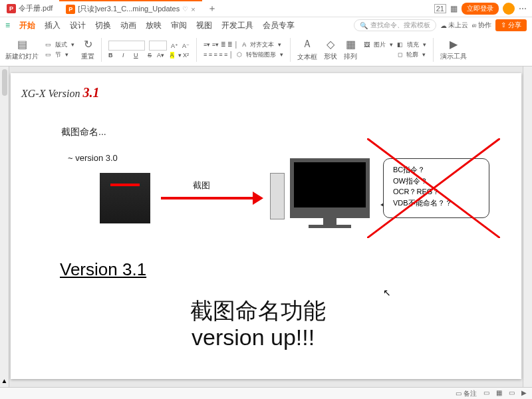 Image resolution: width=532 pixels, height=399 pixels. What do you see at coordinates (487, 394) in the screenshot?
I see `view-normal-icon: ▭` at bounding box center [487, 394].